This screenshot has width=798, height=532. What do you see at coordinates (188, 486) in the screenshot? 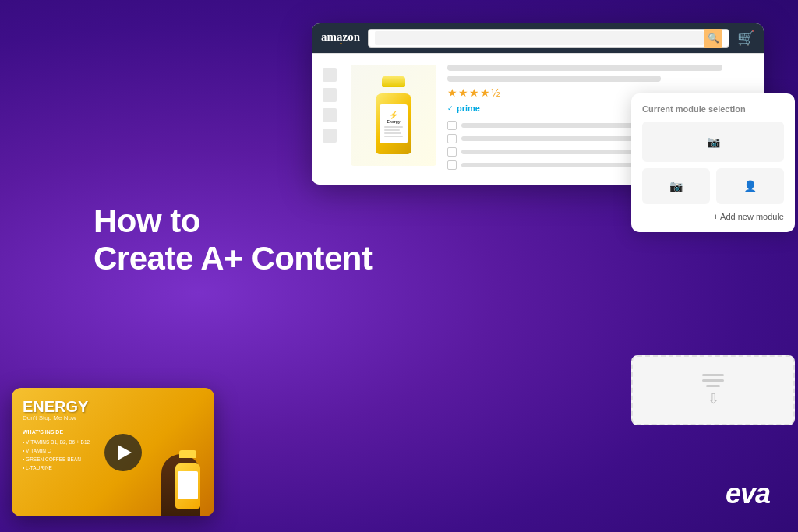
I see `video-bottle-body` at bounding box center [188, 486].